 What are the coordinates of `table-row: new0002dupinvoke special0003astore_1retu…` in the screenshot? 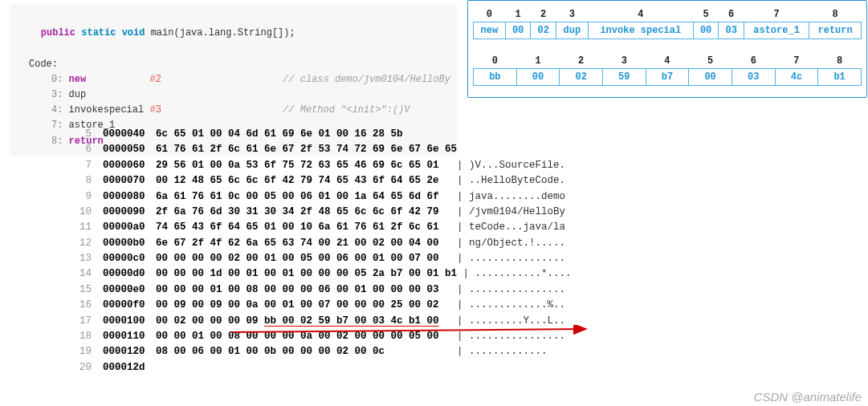 It's located at (668, 30).